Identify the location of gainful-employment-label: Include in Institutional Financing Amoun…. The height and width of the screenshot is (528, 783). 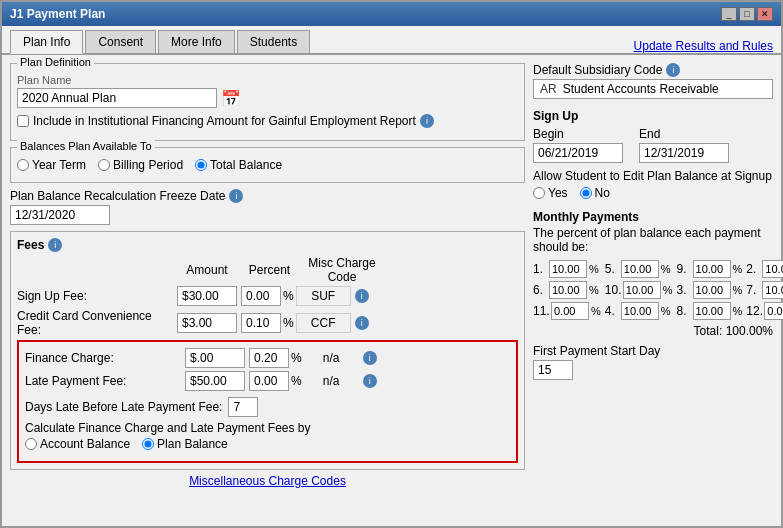
(224, 121).